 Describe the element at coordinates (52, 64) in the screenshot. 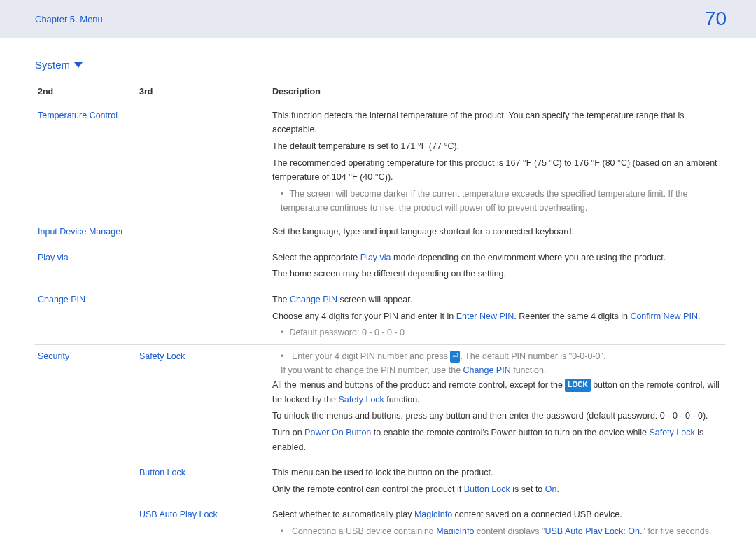

I see `section-title-text: System` at that location.